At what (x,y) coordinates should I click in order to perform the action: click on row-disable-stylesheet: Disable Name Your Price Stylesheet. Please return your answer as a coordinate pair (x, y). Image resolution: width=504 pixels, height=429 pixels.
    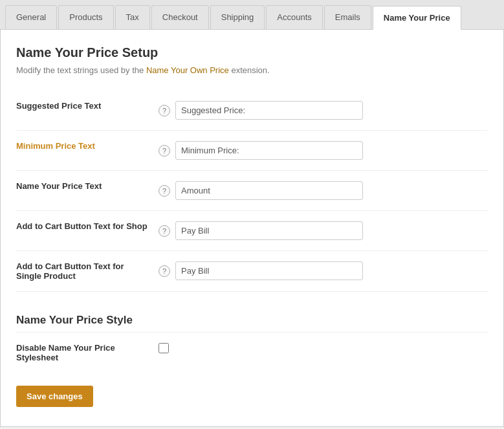
    Looking at the image, I should click on (252, 353).